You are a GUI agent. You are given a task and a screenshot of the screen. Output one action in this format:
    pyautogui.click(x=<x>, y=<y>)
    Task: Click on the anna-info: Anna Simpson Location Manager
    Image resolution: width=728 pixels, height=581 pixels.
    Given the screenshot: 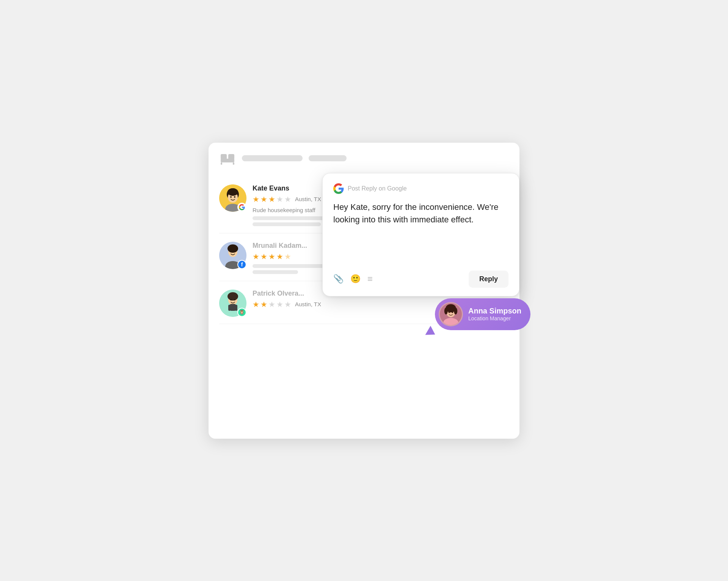 What is the action you would take?
    pyautogui.click(x=495, y=314)
    